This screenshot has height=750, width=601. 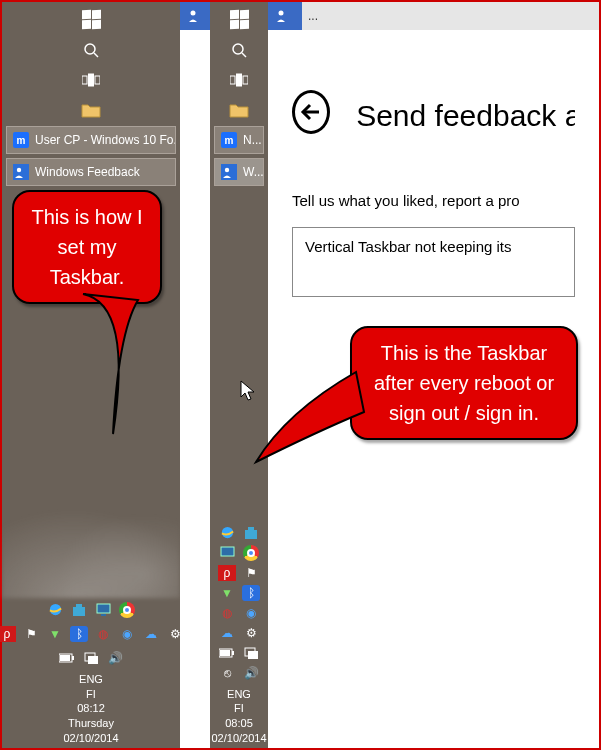 I want to click on maxthon-icon: m, so click(x=229, y=140).